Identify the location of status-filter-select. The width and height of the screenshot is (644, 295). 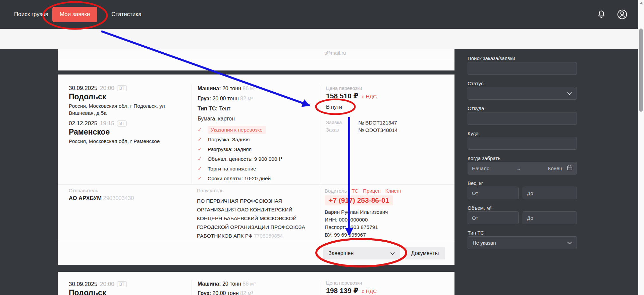
(522, 93).